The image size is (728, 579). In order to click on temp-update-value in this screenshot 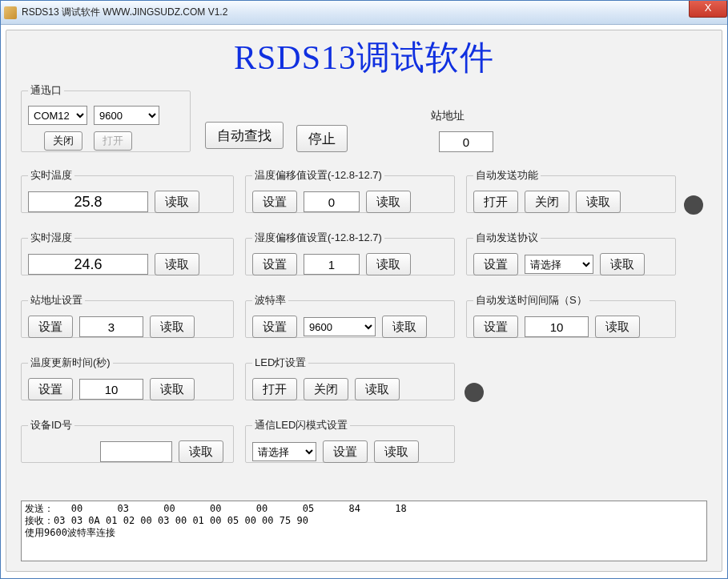, I will do `click(111, 389)`.